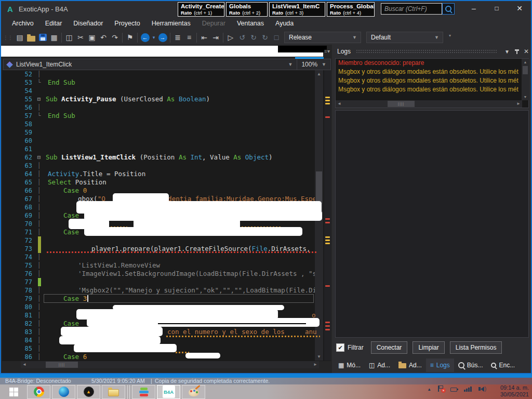 This screenshot has height=399, width=532. What do you see at coordinates (158, 149) in the screenshot?
I see `code-line: 61` at bounding box center [158, 149].